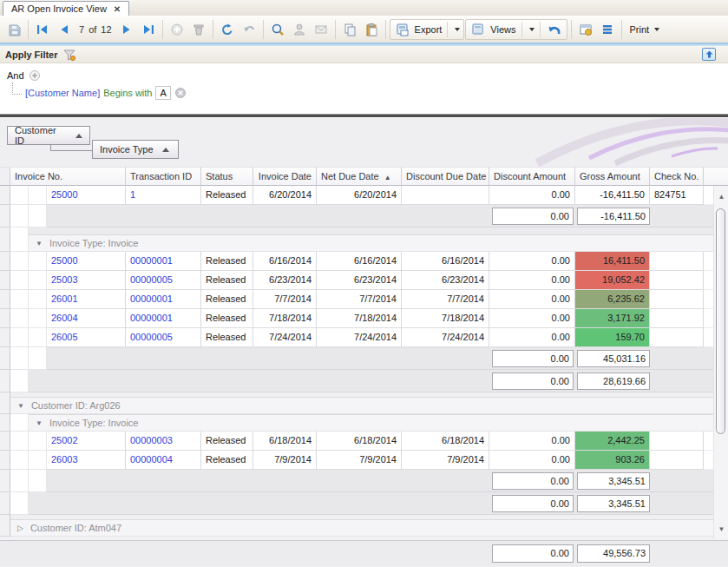 The image size is (728, 567). What do you see at coordinates (117, 9) in the screenshot?
I see `tab-close-icon: ✕` at bounding box center [117, 9].